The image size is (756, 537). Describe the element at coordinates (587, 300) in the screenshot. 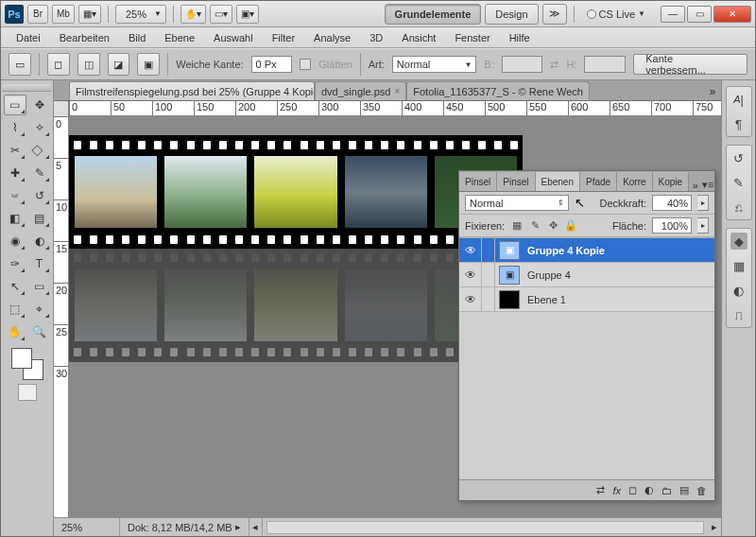

I see `layer-row: 👁 Ebene 1` at that location.